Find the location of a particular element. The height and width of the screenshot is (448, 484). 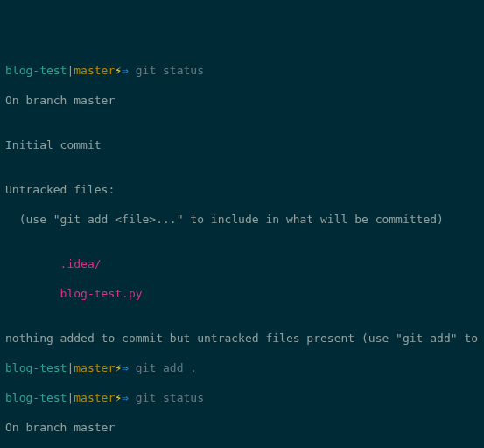

output-untracked-hint: (use "git add <file>..." to include in w… is located at coordinates (242, 219).